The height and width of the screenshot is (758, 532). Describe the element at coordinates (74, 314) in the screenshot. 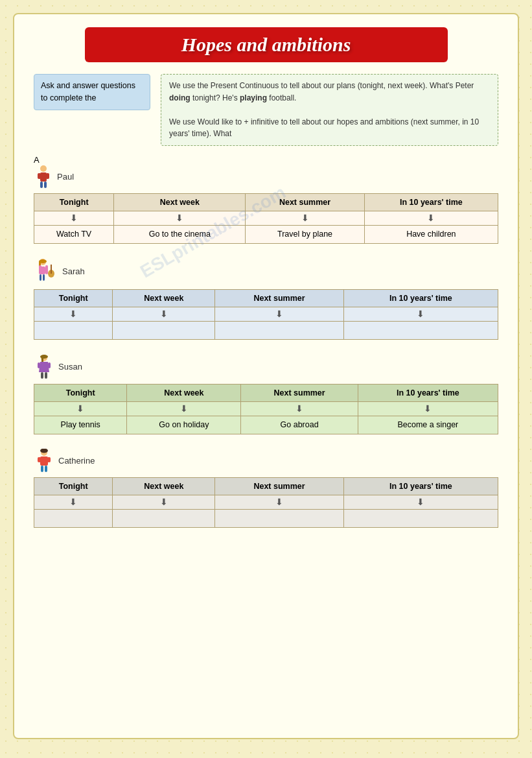

I see `sarah-arrow-1: ⬇` at that location.